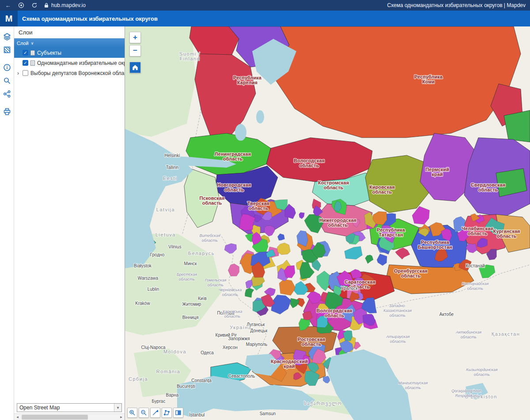  Describe the element at coordinates (447, 314) in the screenshot. I see `svg-text: Актобе` at that location.